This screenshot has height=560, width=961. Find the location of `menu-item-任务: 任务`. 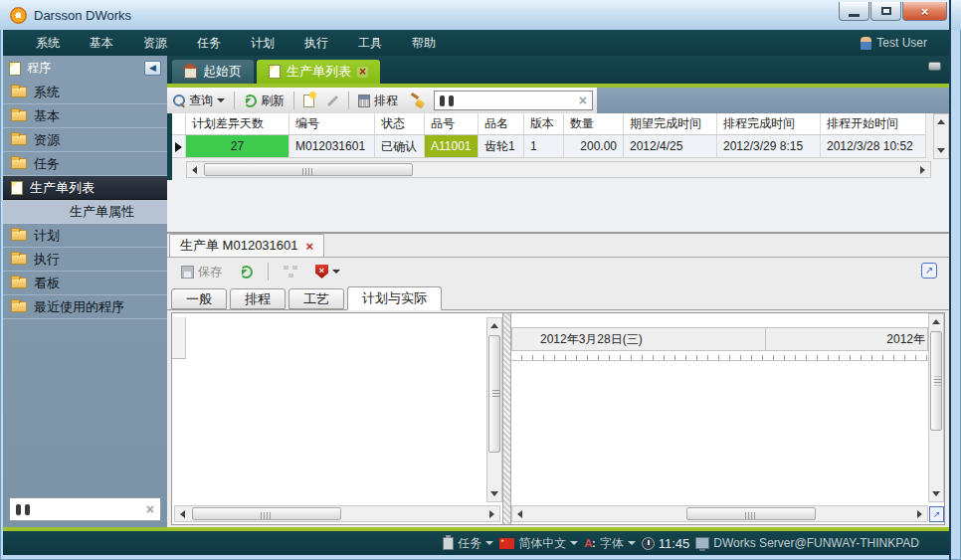

menu-item-任务: 任务 is located at coordinates (209, 44).